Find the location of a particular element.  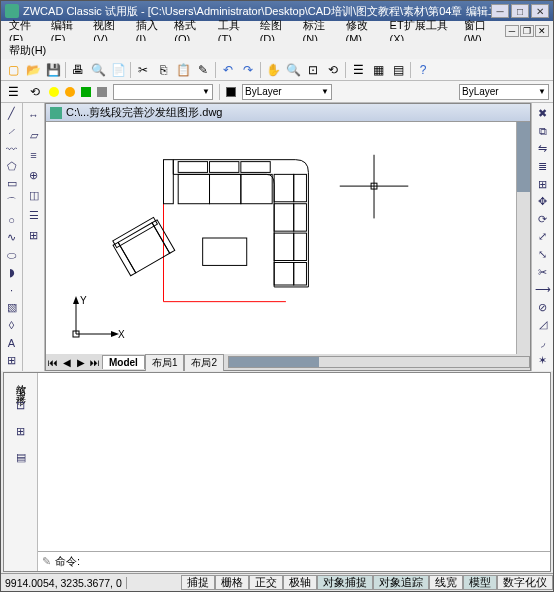

layer-freeze-icon is located at coordinates (70, 92).